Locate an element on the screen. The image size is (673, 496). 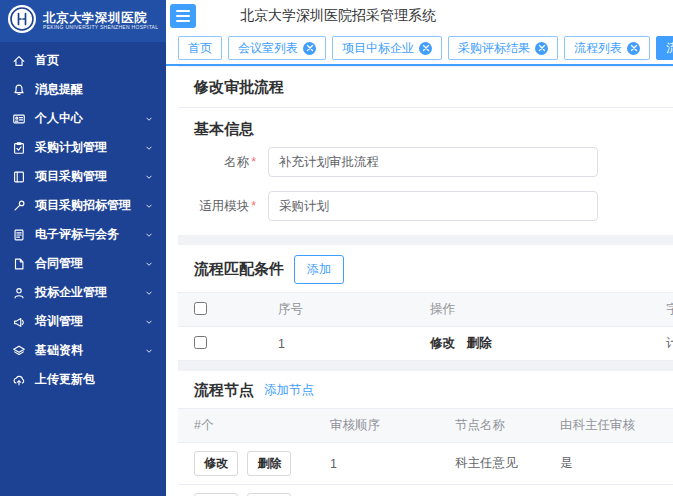
document-icon is located at coordinates (19, 235).